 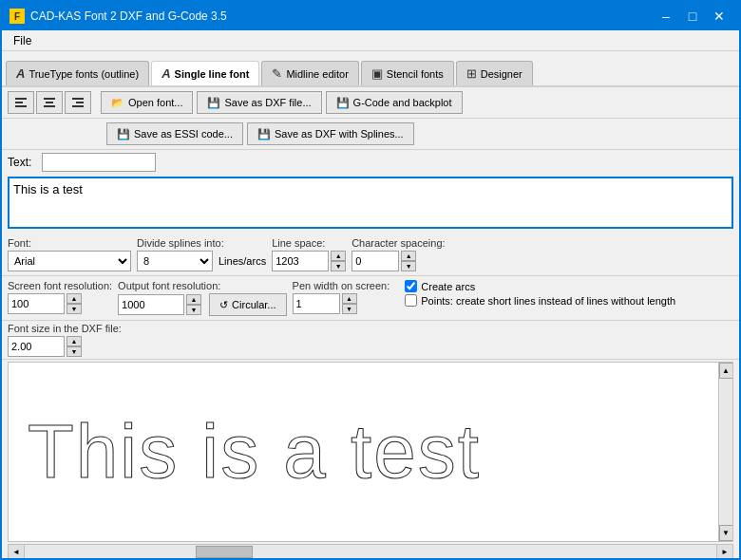 What do you see at coordinates (247, 305) in the screenshot?
I see `circular-button: ↺ Circular...` at bounding box center [247, 305].